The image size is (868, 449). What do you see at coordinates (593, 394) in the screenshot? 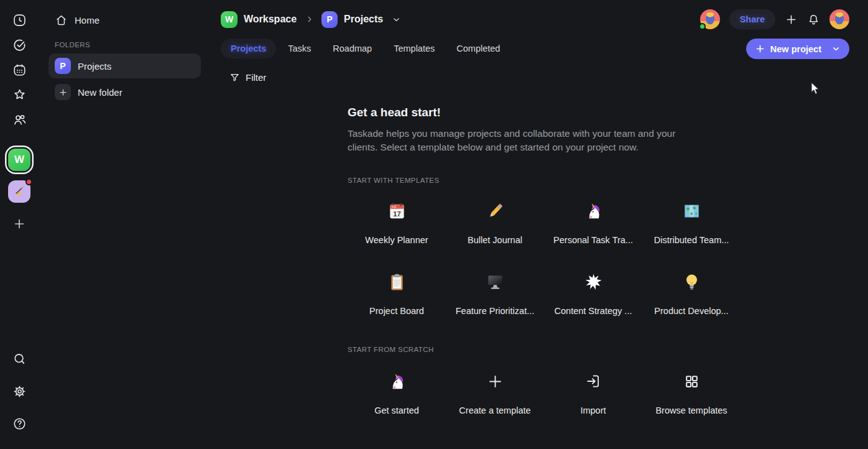
I see `import-item: Import` at bounding box center [593, 394].